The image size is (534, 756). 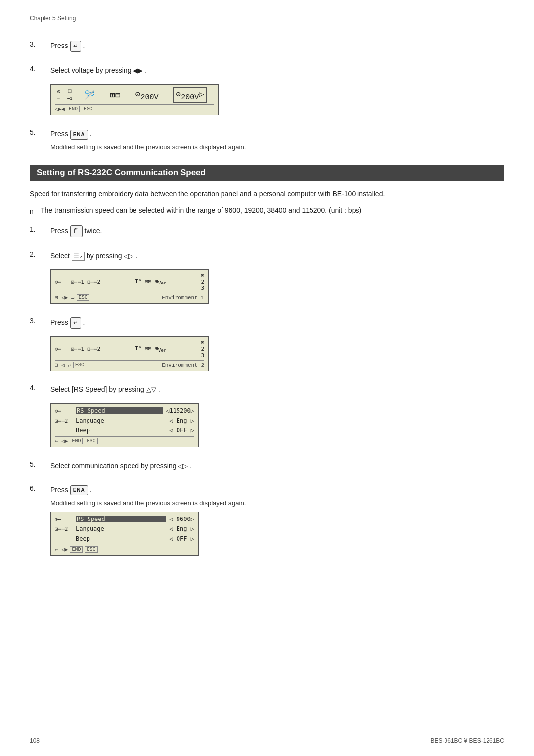 I want to click on step-content: Press 🗒 twice., so click(x=277, y=234).